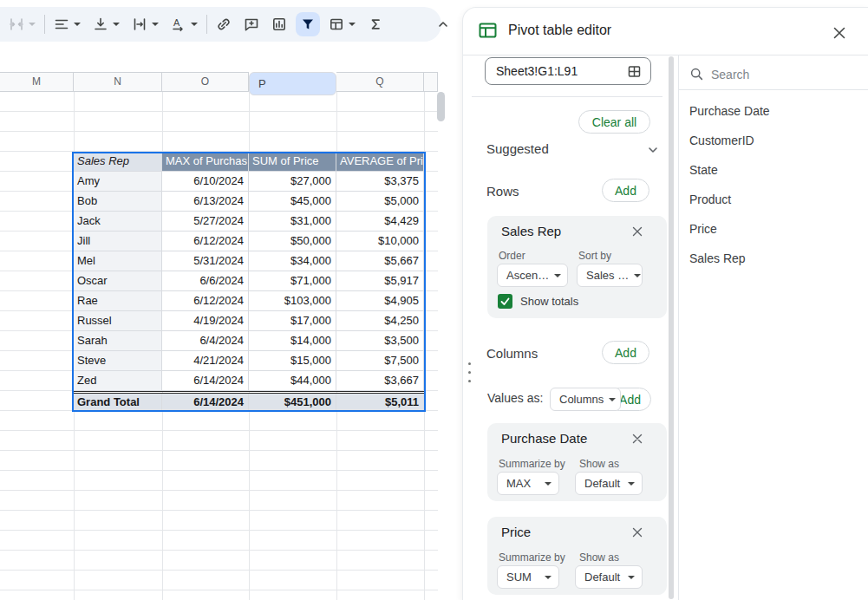 This screenshot has height=600, width=868. I want to click on pivot-cell: $5,011, so click(380, 402).